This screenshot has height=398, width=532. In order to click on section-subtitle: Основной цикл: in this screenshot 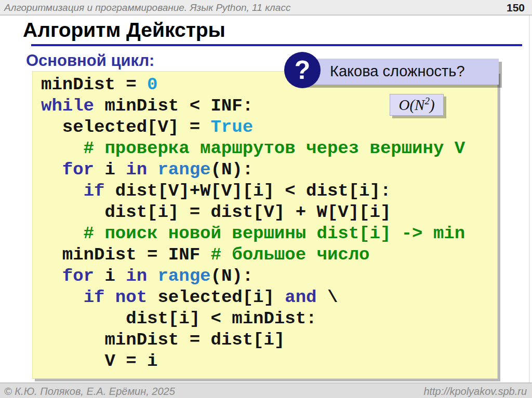, I will do `click(90, 61)`.